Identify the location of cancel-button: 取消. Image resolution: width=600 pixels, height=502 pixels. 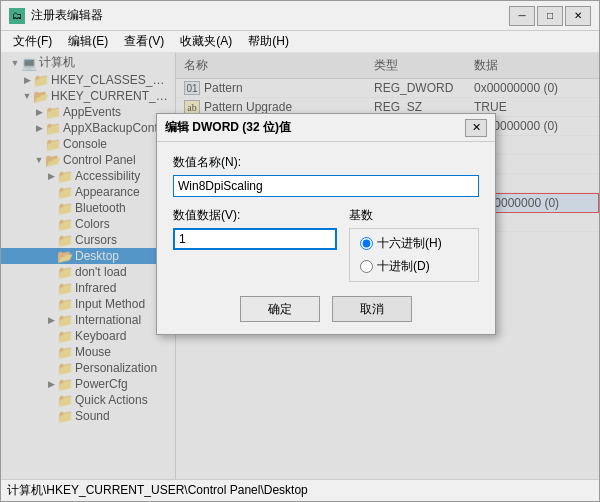
(372, 309).